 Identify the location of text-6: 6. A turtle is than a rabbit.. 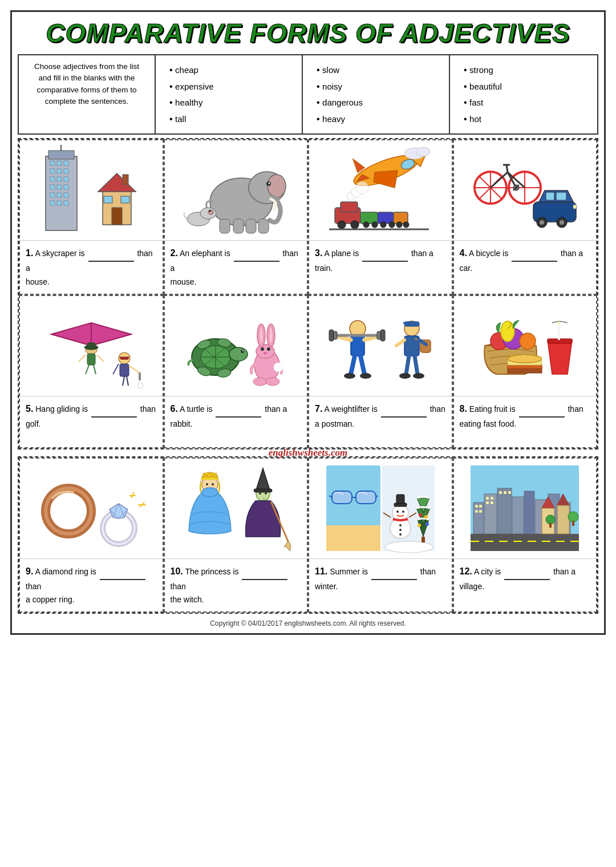
(236, 422).